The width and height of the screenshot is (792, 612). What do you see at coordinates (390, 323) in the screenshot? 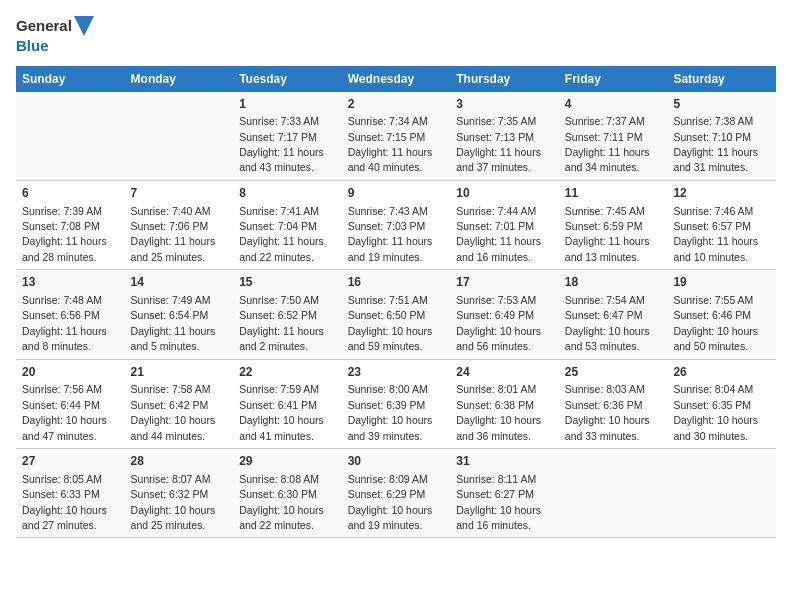
I see `day-detail: Sunrise: 7:51 AM Sunset: 6:50 PM Dayligh…` at bounding box center [390, 323].